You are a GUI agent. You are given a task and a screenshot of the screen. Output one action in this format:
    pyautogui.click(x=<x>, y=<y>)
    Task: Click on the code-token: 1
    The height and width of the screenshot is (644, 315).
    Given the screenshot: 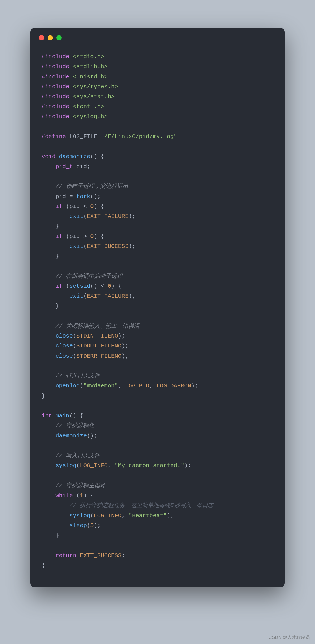 What is the action you would take?
    pyautogui.click(x=81, y=496)
    